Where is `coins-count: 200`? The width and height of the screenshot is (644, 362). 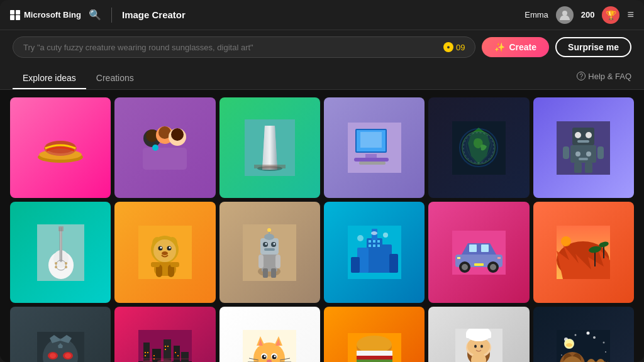 coins-count: 200 is located at coordinates (588, 15).